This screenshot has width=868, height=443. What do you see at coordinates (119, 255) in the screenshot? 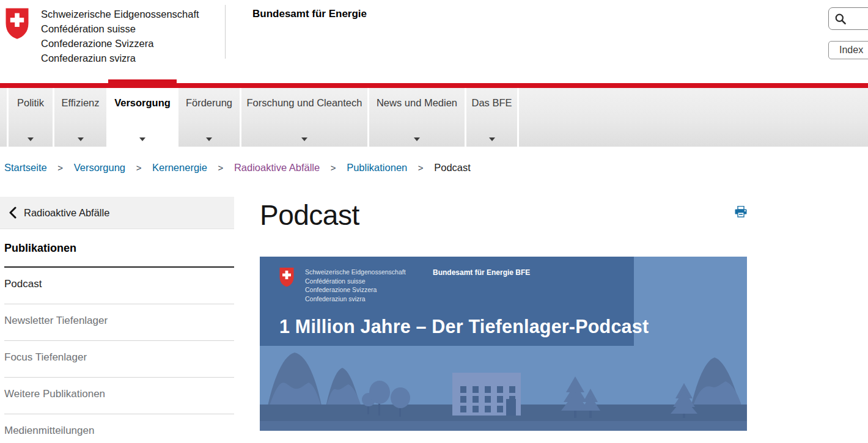
I see `sidebar-section-title: Publikationen` at bounding box center [119, 255].